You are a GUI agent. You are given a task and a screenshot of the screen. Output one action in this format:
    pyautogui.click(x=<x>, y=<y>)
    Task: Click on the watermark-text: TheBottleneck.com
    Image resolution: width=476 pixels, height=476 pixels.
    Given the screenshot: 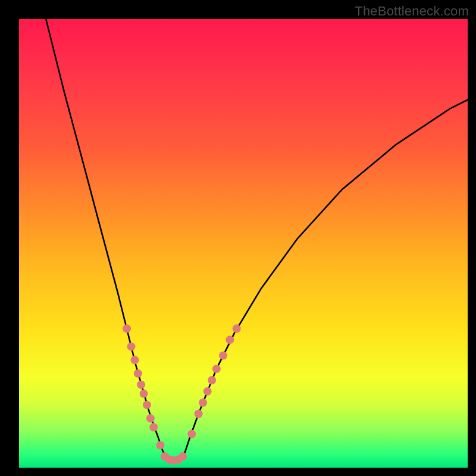 What is the action you would take?
    pyautogui.click(x=412, y=11)
    